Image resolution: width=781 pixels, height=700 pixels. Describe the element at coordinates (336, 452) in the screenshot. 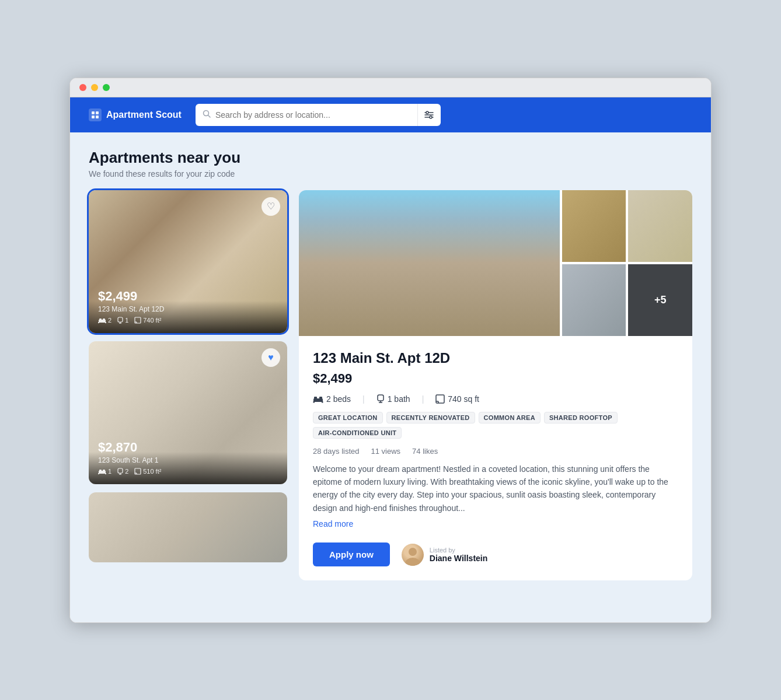

I see `days-listed: 28 days listed` at that location.